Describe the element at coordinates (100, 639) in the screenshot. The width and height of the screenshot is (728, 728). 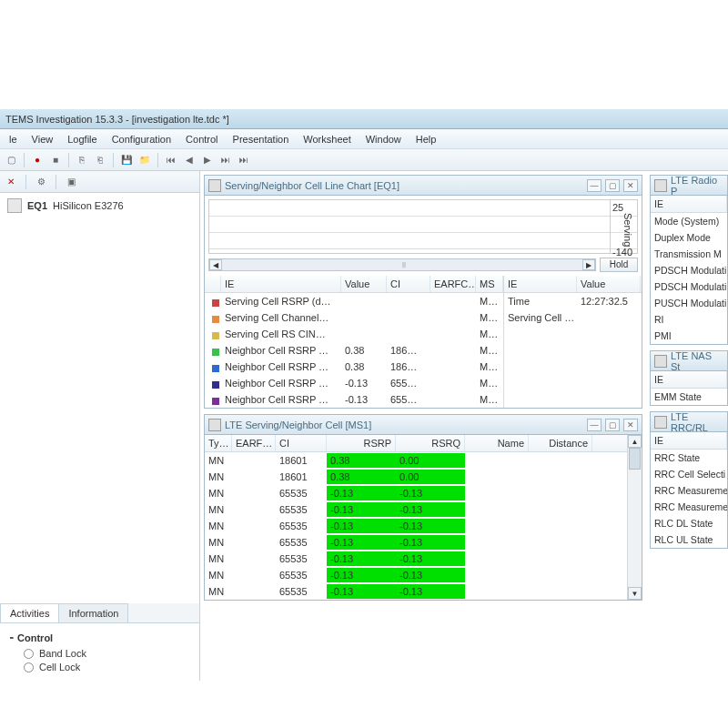
I see `tree-control-node: ⁃ Control` at that location.